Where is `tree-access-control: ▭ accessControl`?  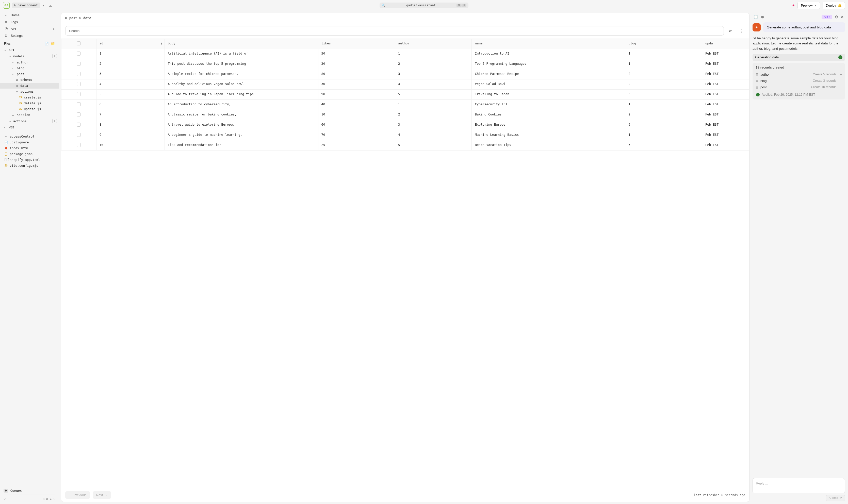
tree-access-control: ▭ accessControl is located at coordinates (29, 137).